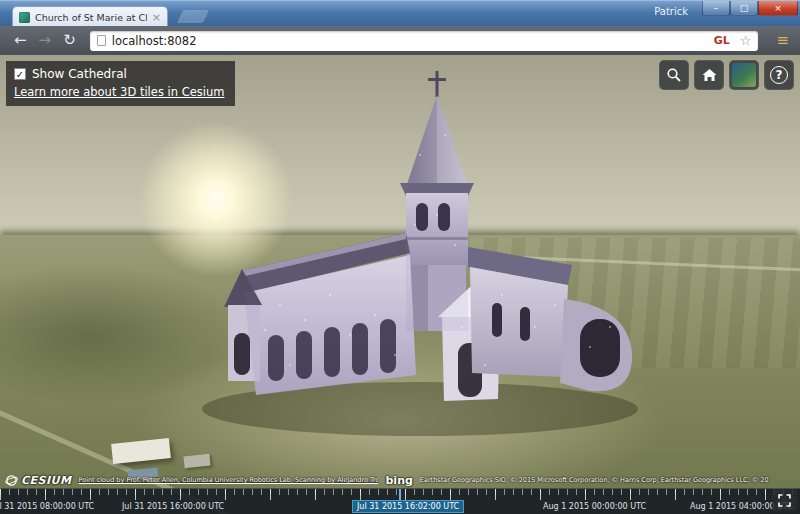 The height and width of the screenshot is (514, 800). Describe the element at coordinates (709, 75) in the screenshot. I see `home-view-button` at that location.